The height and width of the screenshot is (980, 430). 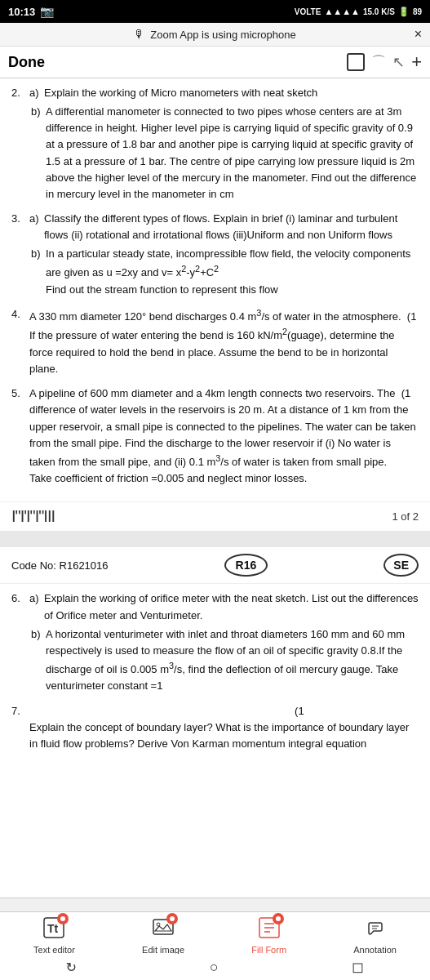 I want to click on battery-icon: 🔋, so click(x=404, y=11).